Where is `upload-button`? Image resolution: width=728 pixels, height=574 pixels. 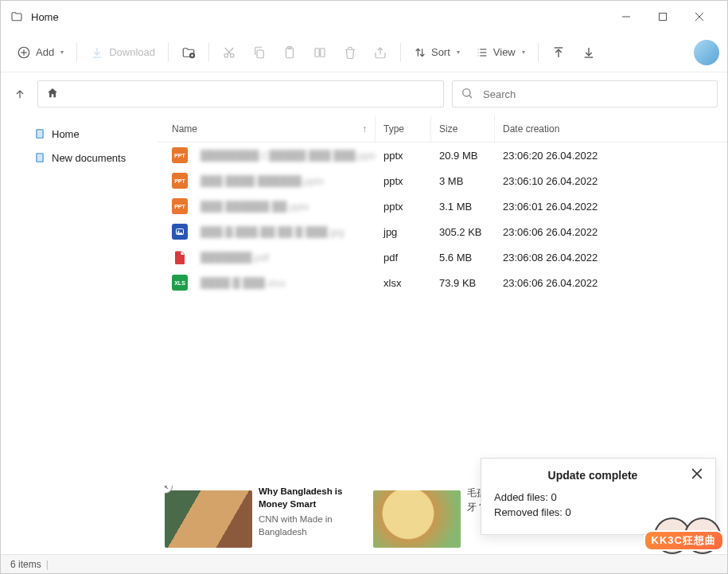 upload-button is located at coordinates (559, 53).